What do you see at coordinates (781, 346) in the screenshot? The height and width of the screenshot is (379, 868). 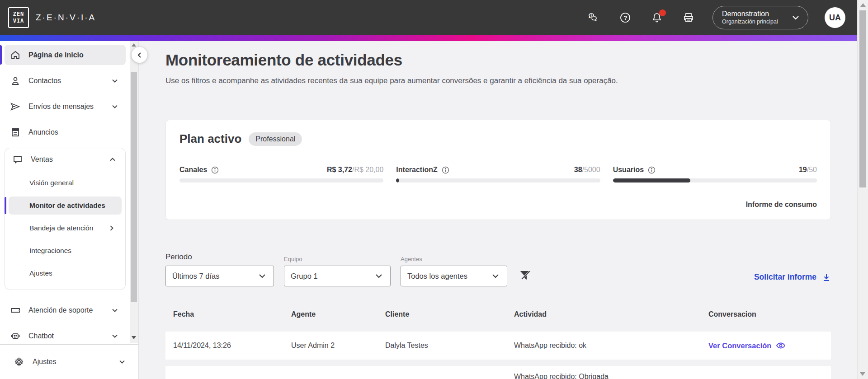 I see `eye-icon` at bounding box center [781, 346].